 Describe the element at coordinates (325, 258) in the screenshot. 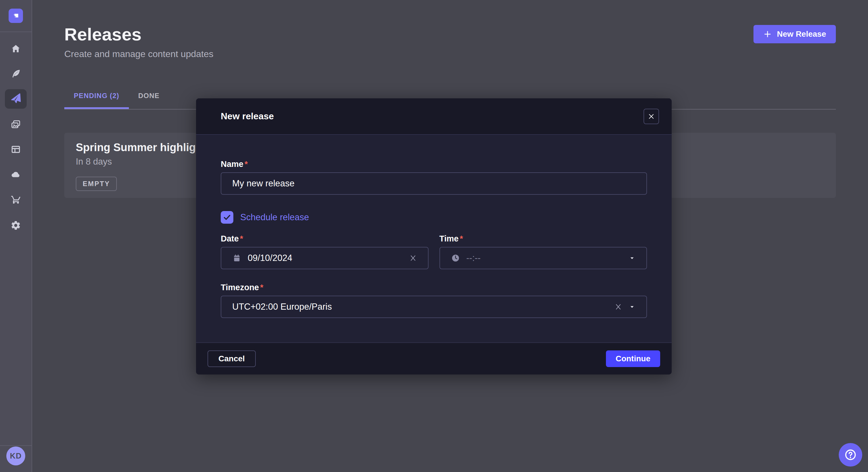

I see `date-input` at that location.